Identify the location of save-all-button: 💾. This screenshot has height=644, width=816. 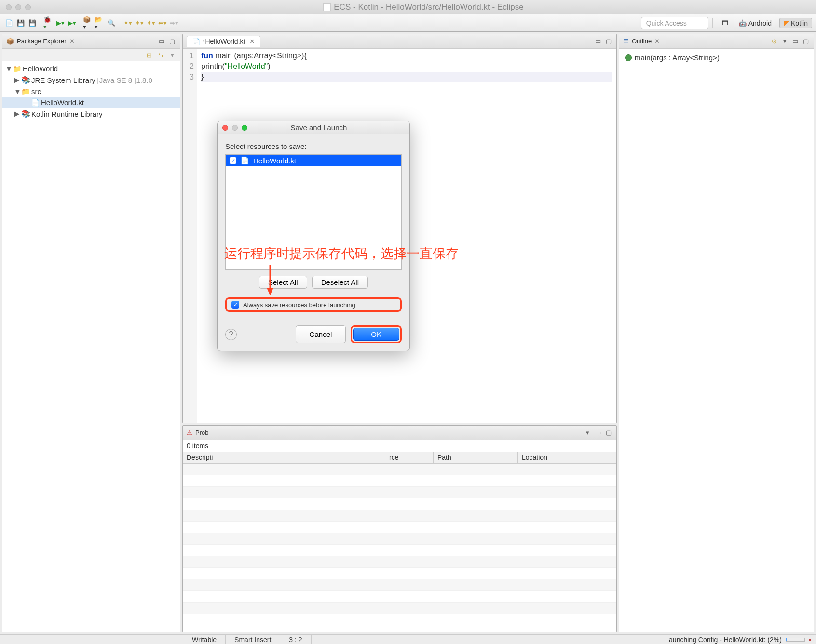
(32, 23).